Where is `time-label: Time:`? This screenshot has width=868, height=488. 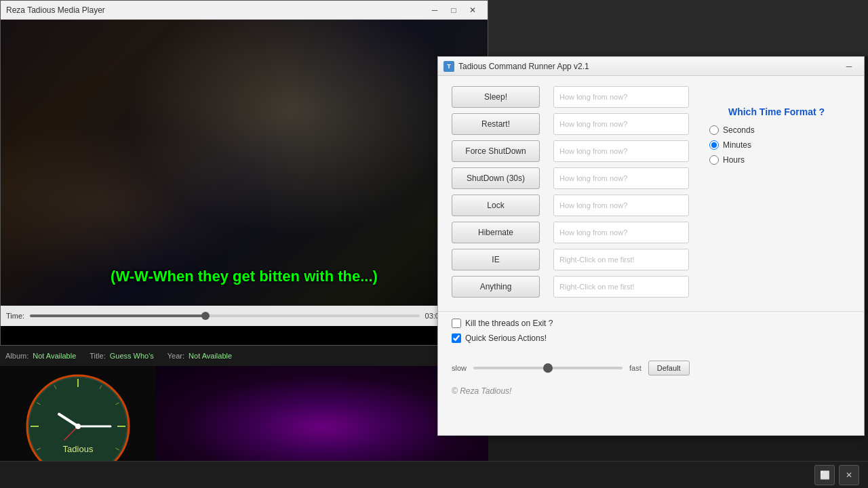
time-label: Time: is located at coordinates (15, 316).